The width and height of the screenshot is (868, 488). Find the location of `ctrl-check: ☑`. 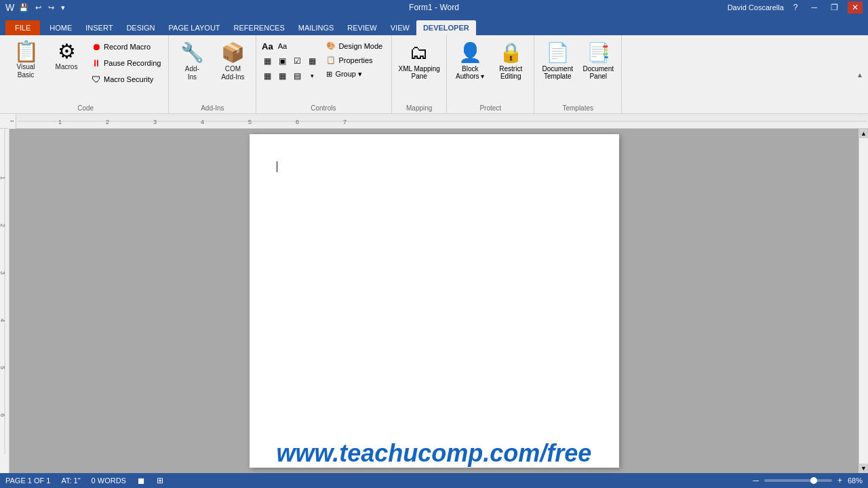

ctrl-check: ☑ is located at coordinates (297, 61).